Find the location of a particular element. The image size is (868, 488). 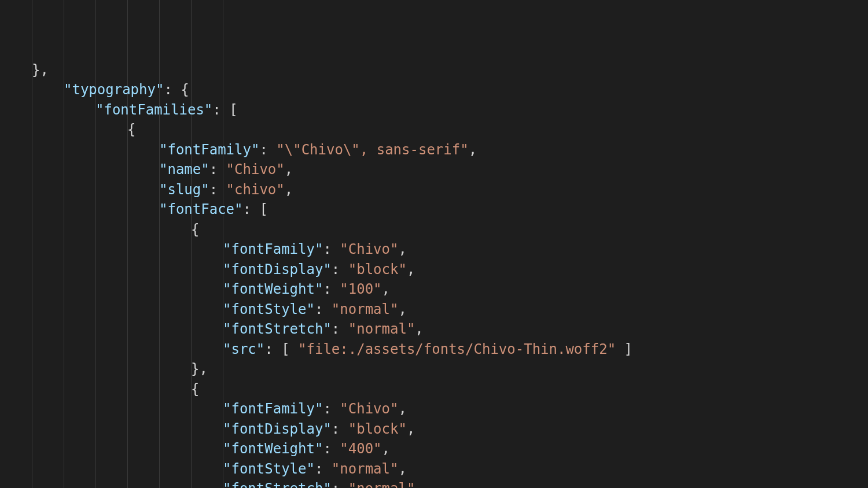

json-string: "400" is located at coordinates (361, 449).